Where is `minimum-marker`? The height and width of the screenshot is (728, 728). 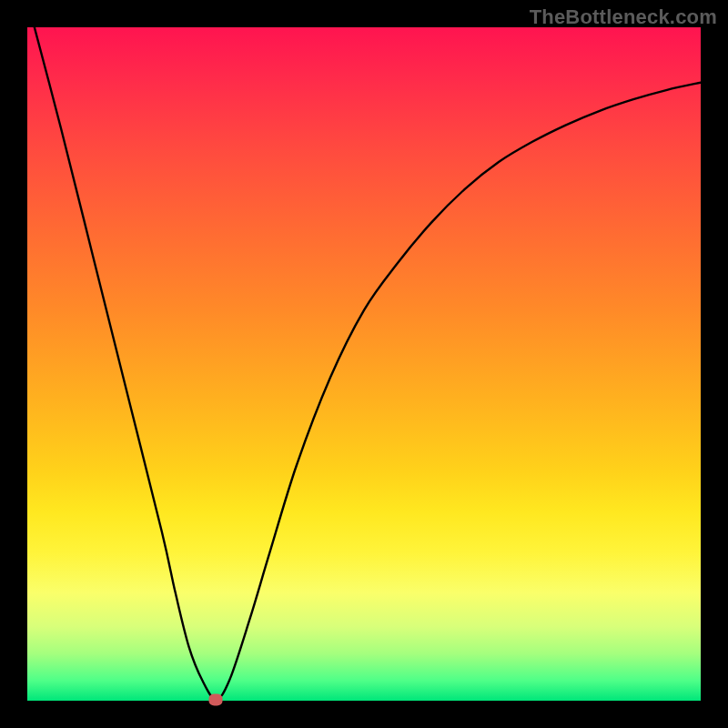 minimum-marker is located at coordinates (217, 699).